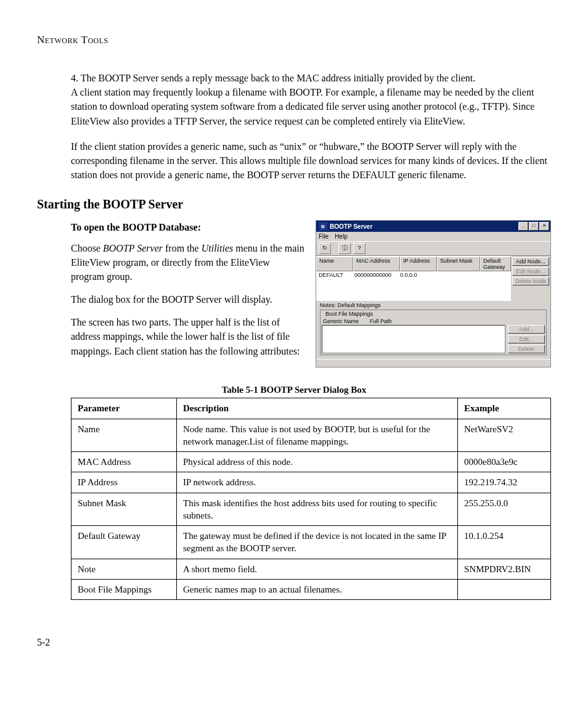 The width and height of the screenshot is (588, 706). What do you see at coordinates (125, 435) in the screenshot?
I see `cell-param: Name` at bounding box center [125, 435].